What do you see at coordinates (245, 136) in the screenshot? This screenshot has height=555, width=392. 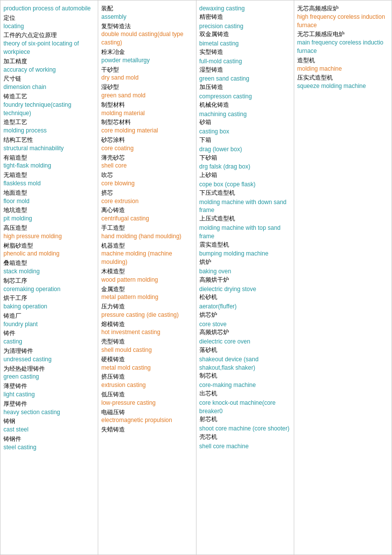 I see `list-item: casting box下箱` at bounding box center [245, 136].